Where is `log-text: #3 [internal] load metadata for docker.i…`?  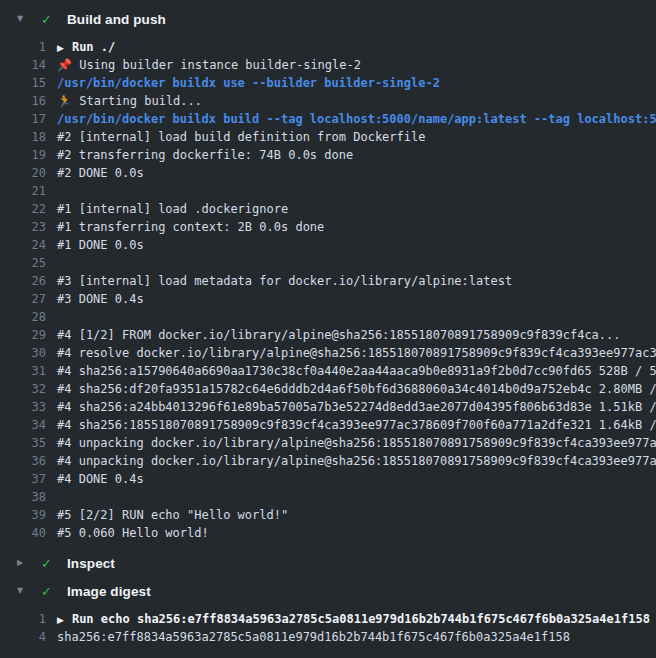 log-text: #3 [internal] load metadata for docker.i… is located at coordinates (284, 281).